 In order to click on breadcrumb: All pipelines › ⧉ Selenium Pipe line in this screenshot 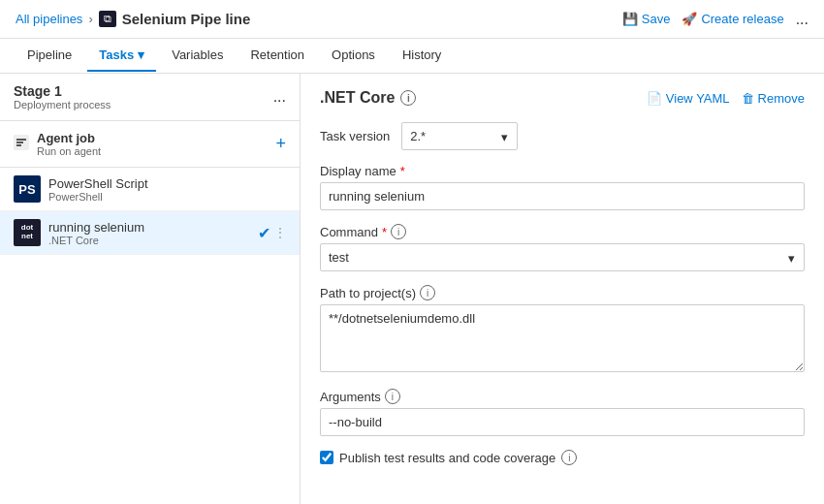, I will do `click(133, 19)`.